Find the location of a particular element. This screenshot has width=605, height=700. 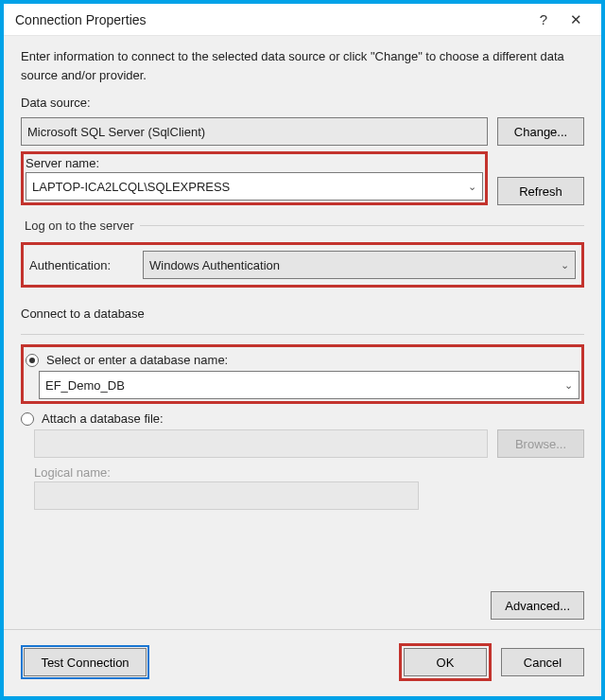

window-title: Connection Properties is located at coordinates (271, 20).